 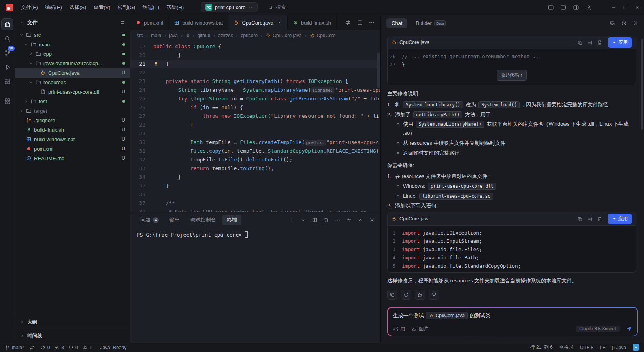 I want to click on editor-tab-build-linux-sh: $build-linux.sh, so click(x=312, y=23).